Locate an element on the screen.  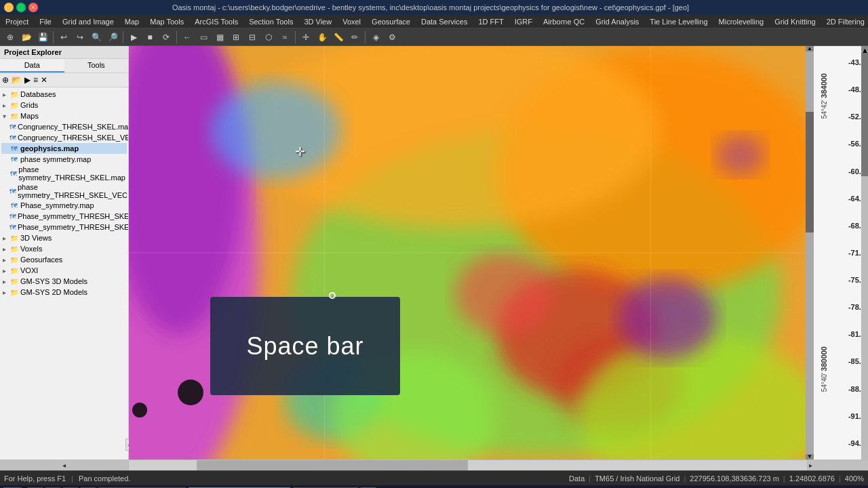
tree-label-phase6: Phase_symmetry_THRESH_SKEL_VEC... is located at coordinates (73, 227).